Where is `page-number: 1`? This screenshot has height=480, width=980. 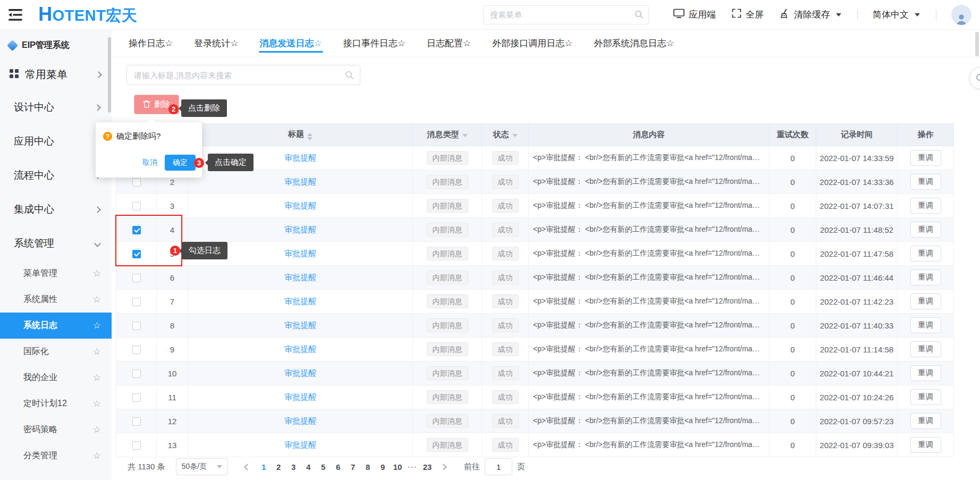 page-number: 1 is located at coordinates (264, 467).